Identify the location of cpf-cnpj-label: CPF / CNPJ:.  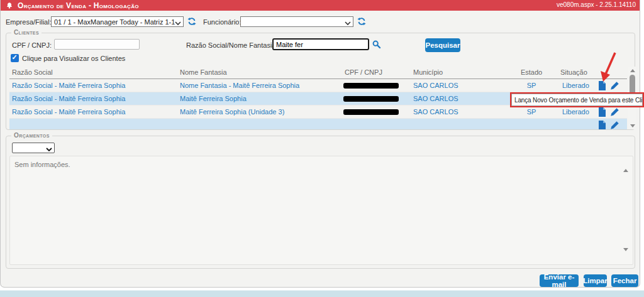
(31, 45).